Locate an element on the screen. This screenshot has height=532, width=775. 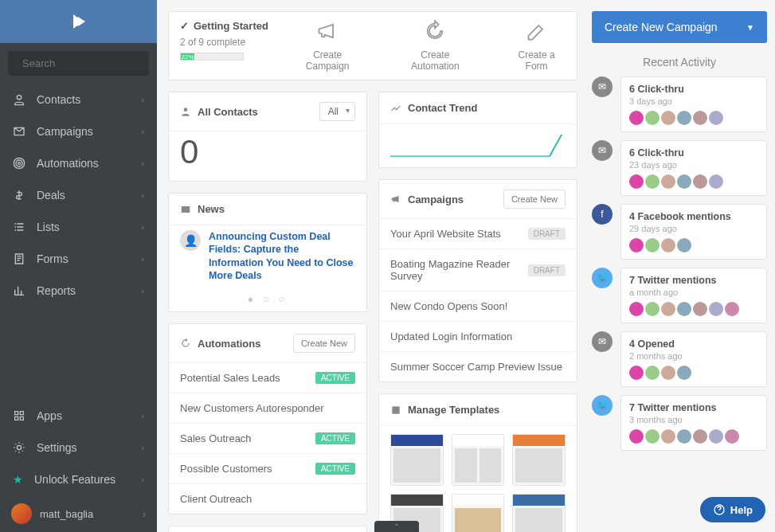
nav-item-deals: Deals› is located at coordinates (78, 195).